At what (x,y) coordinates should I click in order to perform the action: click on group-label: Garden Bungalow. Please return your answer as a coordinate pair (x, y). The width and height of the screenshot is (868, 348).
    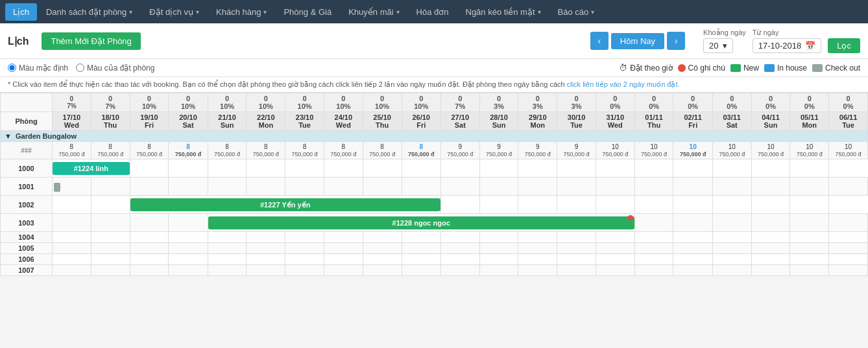
    Looking at the image, I should click on (46, 136).